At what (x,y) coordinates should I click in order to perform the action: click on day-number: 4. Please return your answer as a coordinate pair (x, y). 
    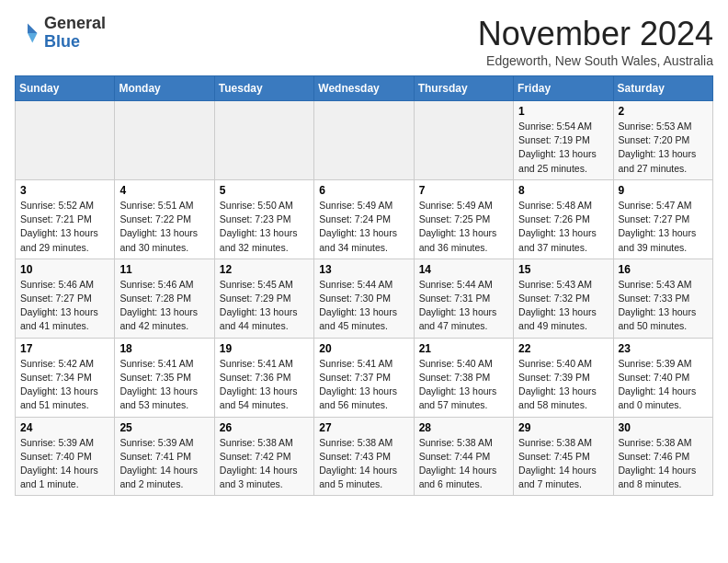
    Looking at the image, I should click on (164, 190).